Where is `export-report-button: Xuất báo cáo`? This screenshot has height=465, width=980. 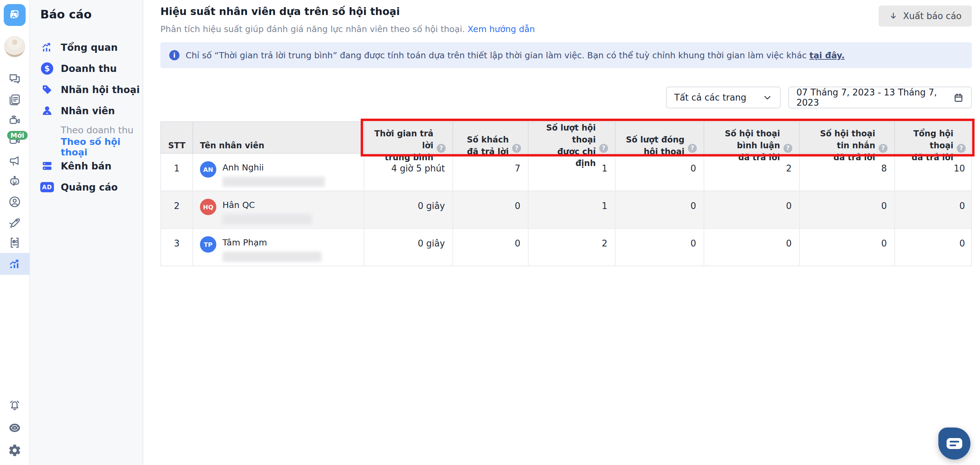
export-report-button: Xuất báo cáo is located at coordinates (925, 16).